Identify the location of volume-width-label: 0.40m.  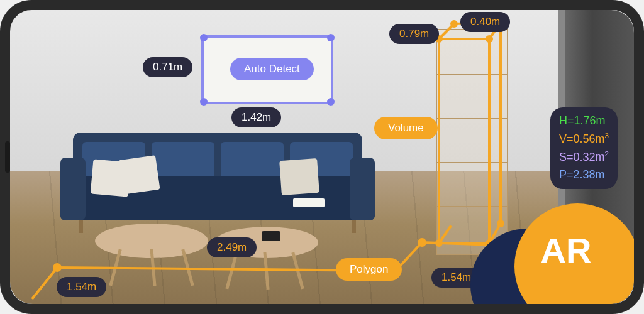
(486, 22).